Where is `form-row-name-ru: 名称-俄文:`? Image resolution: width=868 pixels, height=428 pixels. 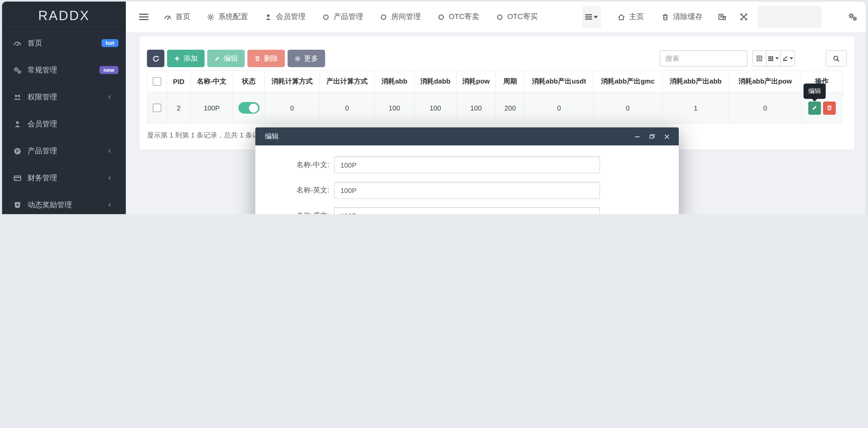
form-row-name-ru: 名称-俄文: is located at coordinates (467, 211).